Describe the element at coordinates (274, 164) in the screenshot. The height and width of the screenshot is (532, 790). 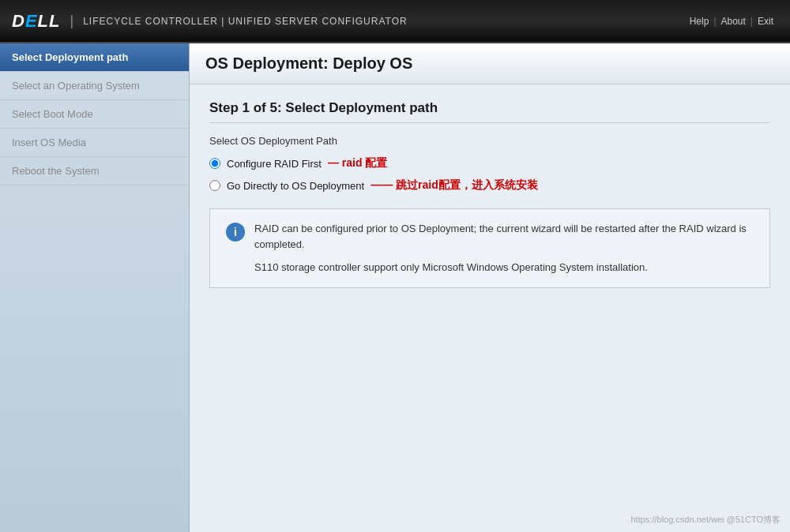
I see `configure-raid-label: Configure RAID First` at that location.